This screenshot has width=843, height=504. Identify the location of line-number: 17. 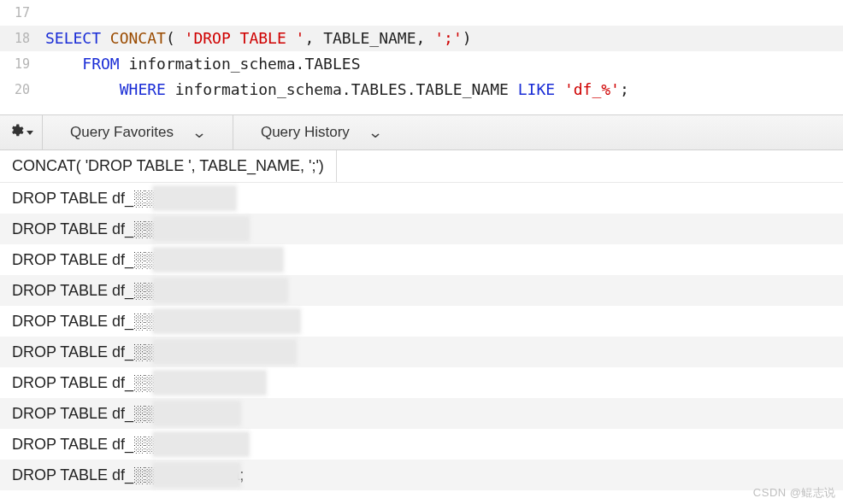
(19, 13).